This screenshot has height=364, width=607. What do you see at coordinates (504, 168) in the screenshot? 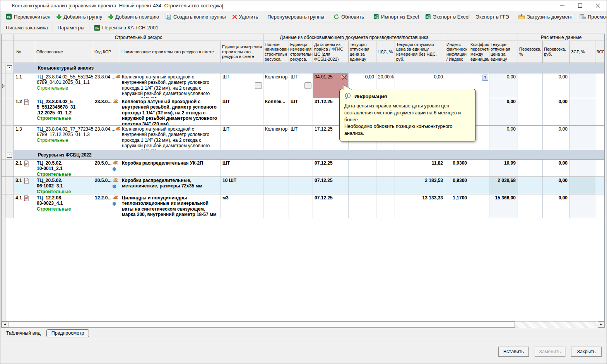
I see `cell-current-unit-price: 10,99` at bounding box center [504, 168].